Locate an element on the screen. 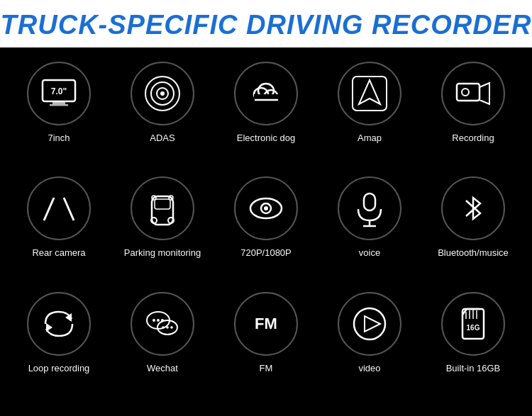 The height and width of the screenshot is (416, 532). svg-text: 7.0" is located at coordinates (59, 91).